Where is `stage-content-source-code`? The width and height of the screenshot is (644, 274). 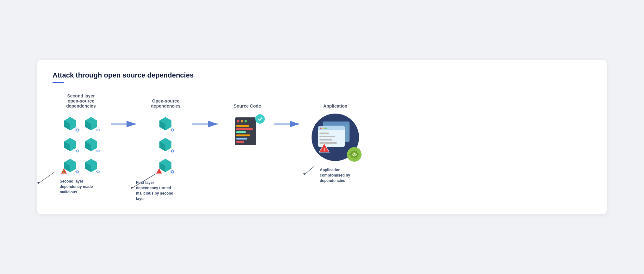
stage-content-source-code is located at coordinates (247, 134).